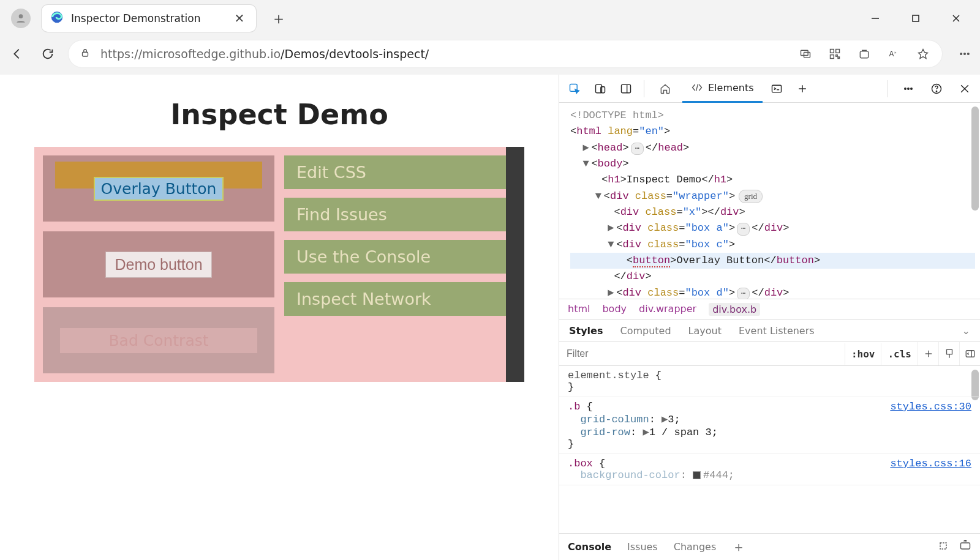  Describe the element at coordinates (575, 89) in the screenshot. I see `inspect-element-icon` at that location.